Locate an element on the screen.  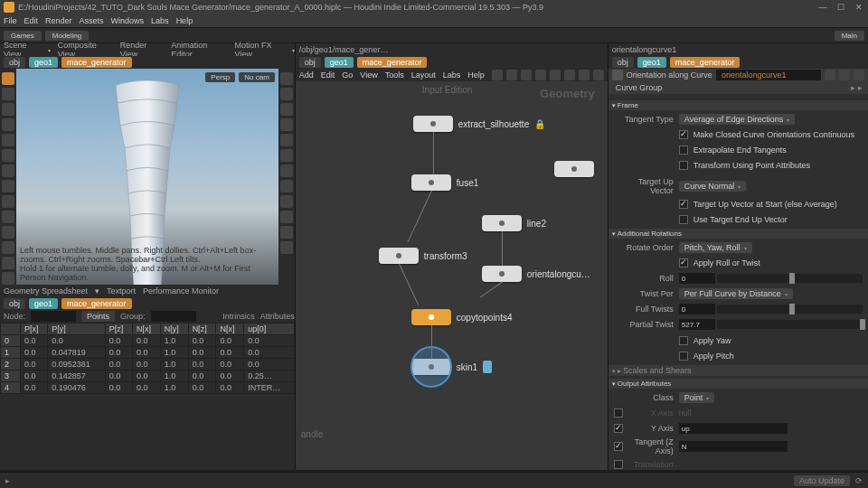
net-menu-layout: Layout is located at coordinates (423, 75).